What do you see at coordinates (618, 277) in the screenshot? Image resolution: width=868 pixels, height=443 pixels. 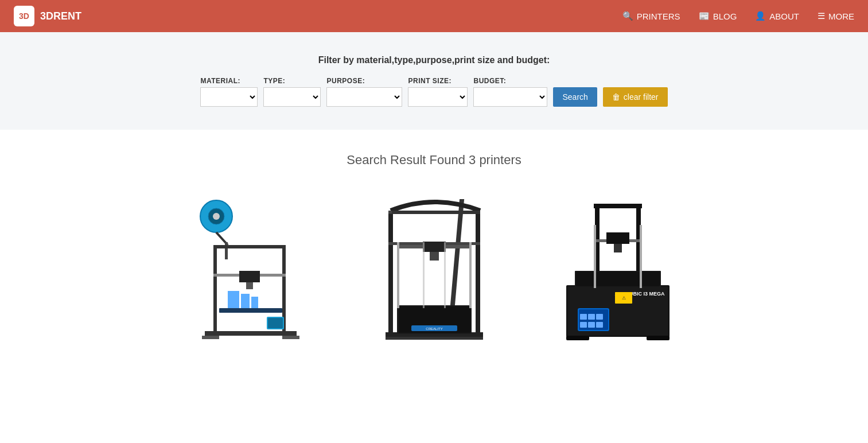 I see `printer-card-3: ANYCUBIC I3 MEGA ⚠` at bounding box center [618, 277].